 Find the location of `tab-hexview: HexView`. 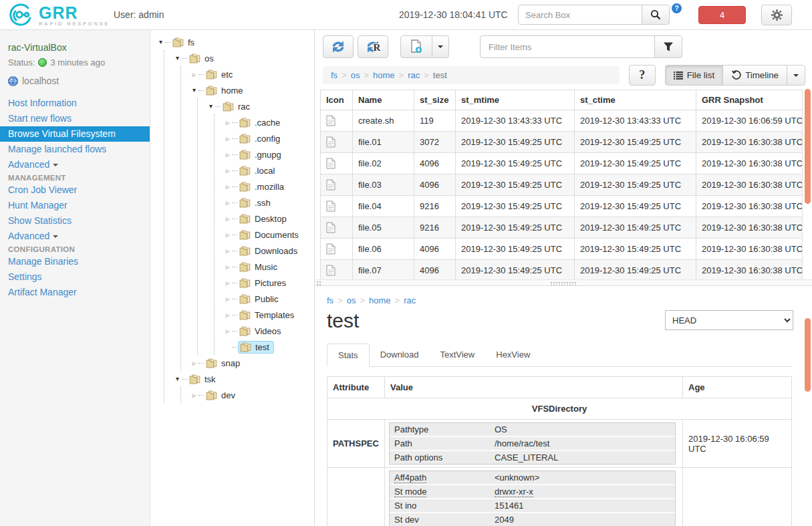

tab-hexview: HexView is located at coordinates (513, 356).